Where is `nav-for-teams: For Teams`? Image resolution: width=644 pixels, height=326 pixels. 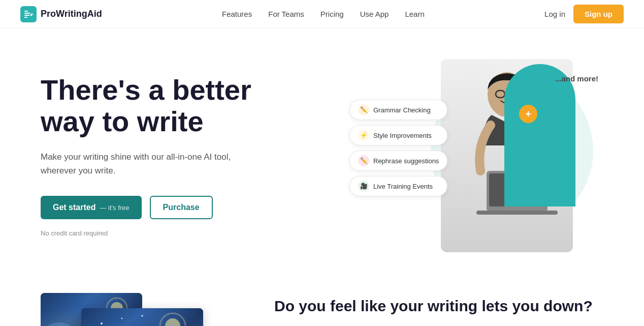
nav-for-teams: For Teams is located at coordinates (286, 14).